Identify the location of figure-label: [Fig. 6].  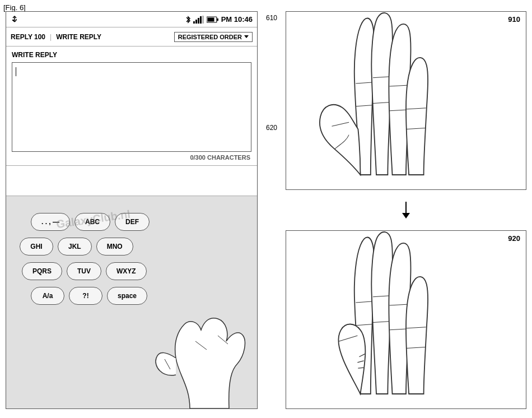
(15, 8).